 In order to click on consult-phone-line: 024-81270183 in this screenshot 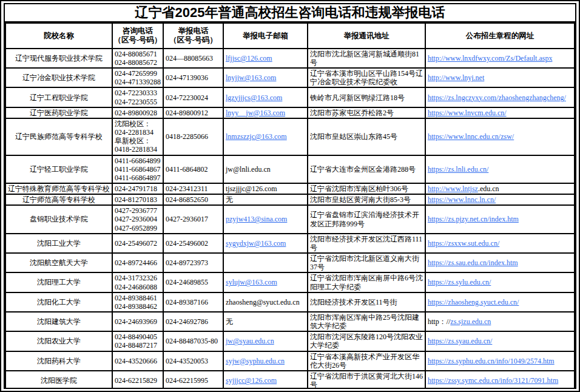, I will do `click(138, 200)`.